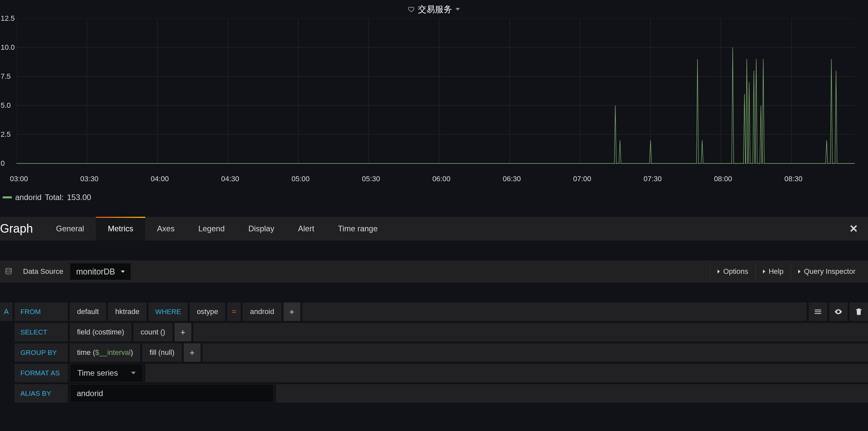 The width and height of the screenshot is (868, 431). Describe the element at coordinates (153, 332) in the screenshot. I see `select-agg: count ()` at that location.